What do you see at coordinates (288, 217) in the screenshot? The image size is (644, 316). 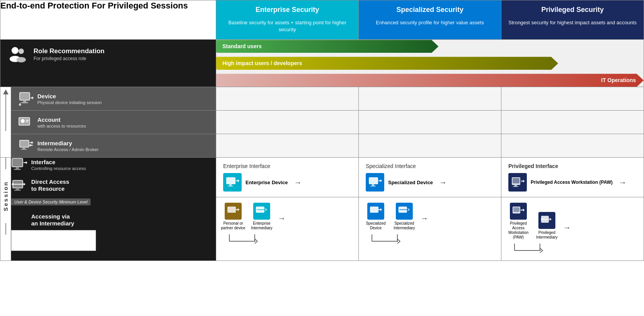 I see `enterprise-via-devices: Personal or partner device` at bounding box center [288, 217].